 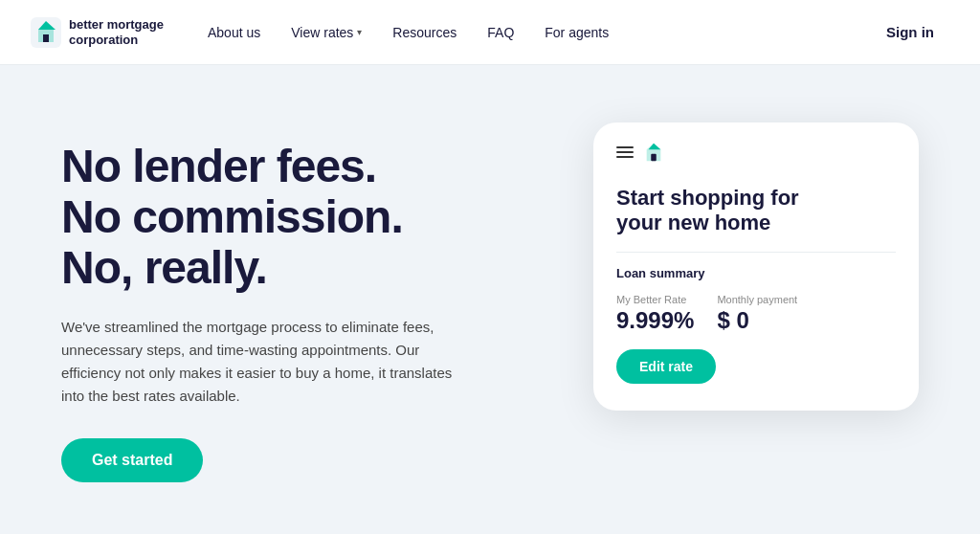 What do you see at coordinates (132, 460) in the screenshot?
I see `get-started-button: Get started` at bounding box center [132, 460].